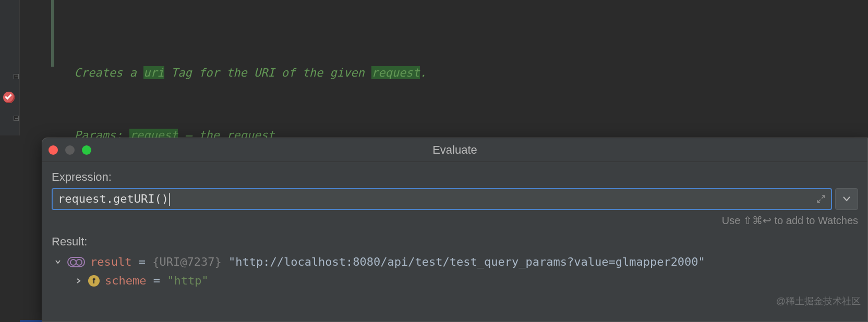 Image resolution: width=868 pixels, height=322 pixels. I want to click on hint-text: Use ⇧⌘↩ to add to Watches, so click(455, 220).